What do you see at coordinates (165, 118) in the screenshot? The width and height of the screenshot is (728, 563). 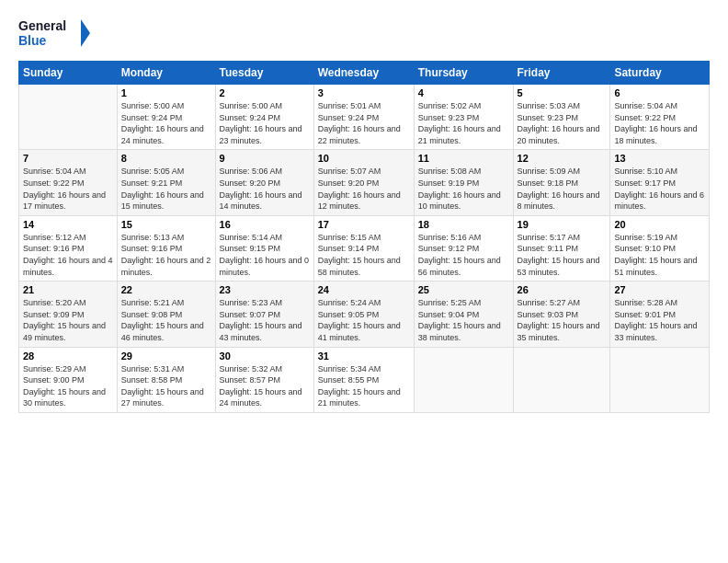 I see `day-cell: 1 Sunrise: 5:00 AMSunset: 9:24 PMDayligh…` at bounding box center [165, 118].